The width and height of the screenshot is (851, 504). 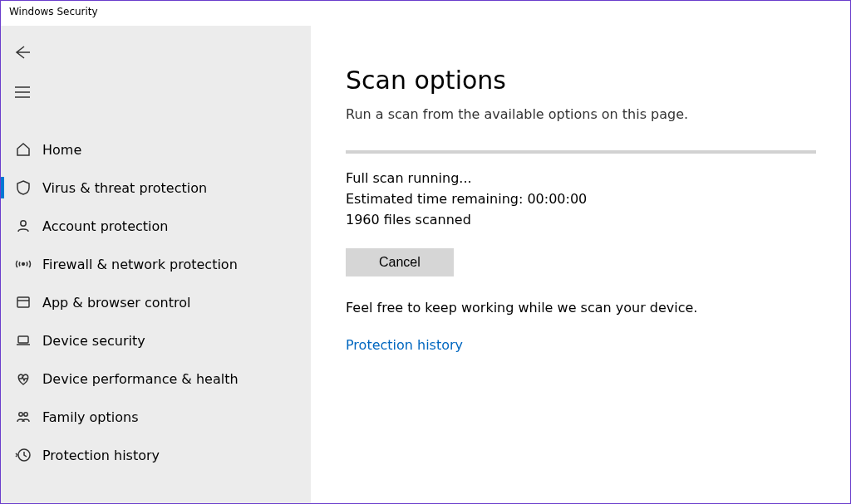 I want to click on menu-icon, so click(x=22, y=93).